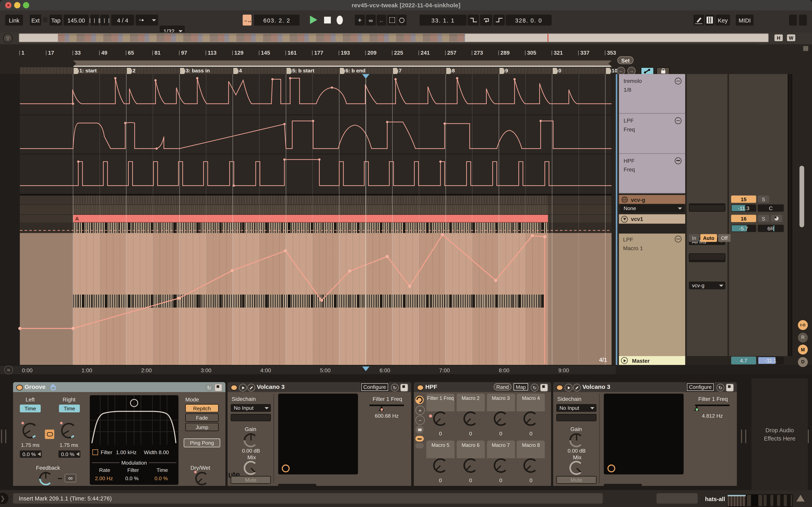  Describe the element at coordinates (701, 387) in the screenshot. I see `configure-button: Configure` at that location.